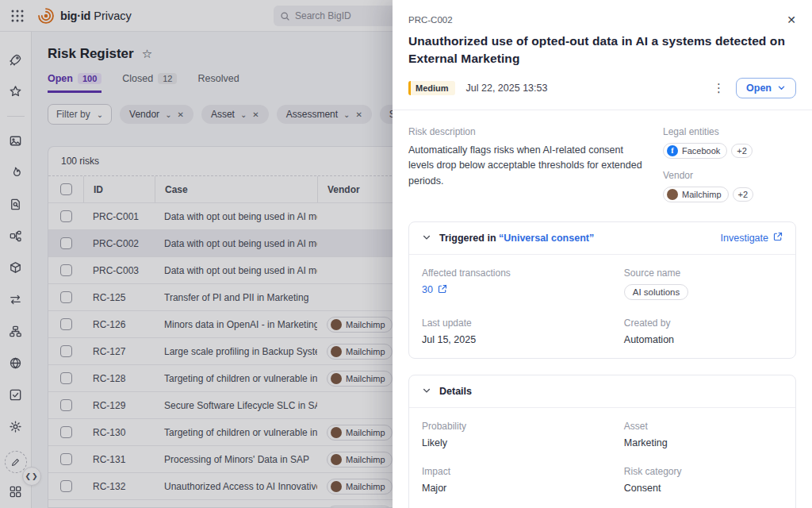 This screenshot has height=508, width=812. Describe the element at coordinates (16, 300) in the screenshot. I see `swap-arrows-icon` at that location.